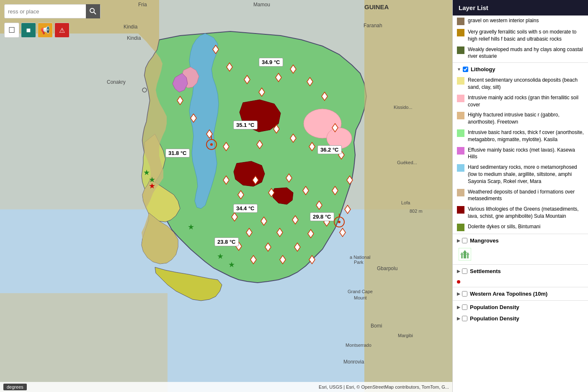 The height and width of the screenshot is (392, 588). I want to click on population-density-checkbox, so click(465, 307).